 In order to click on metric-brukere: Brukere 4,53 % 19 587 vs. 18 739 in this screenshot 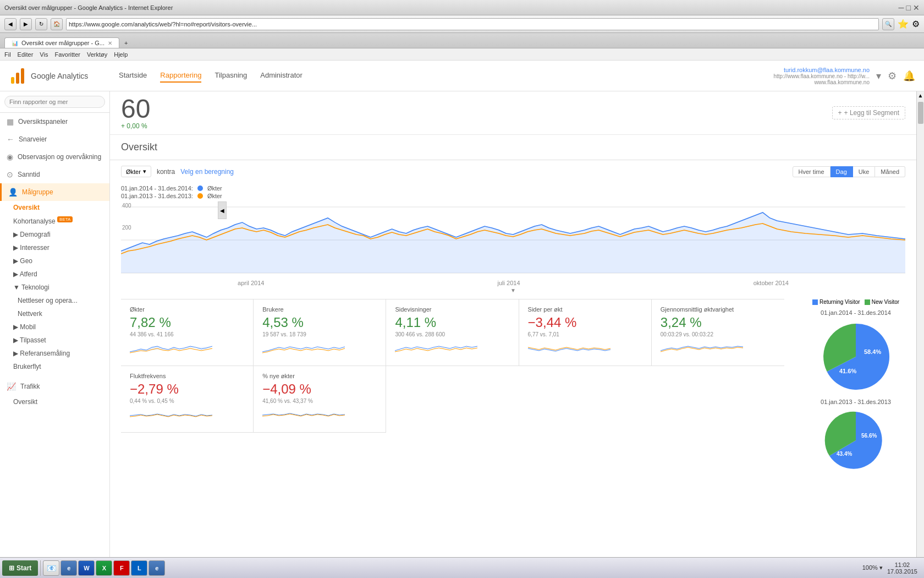, I will do `click(320, 332)`.